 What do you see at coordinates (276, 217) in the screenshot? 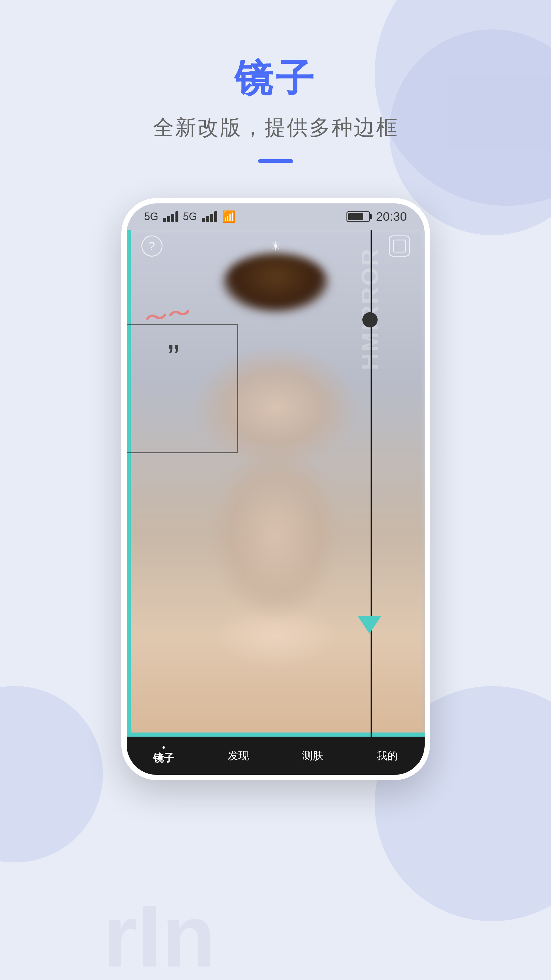
I see `status-bar: 5G 5G 📶` at bounding box center [276, 217].